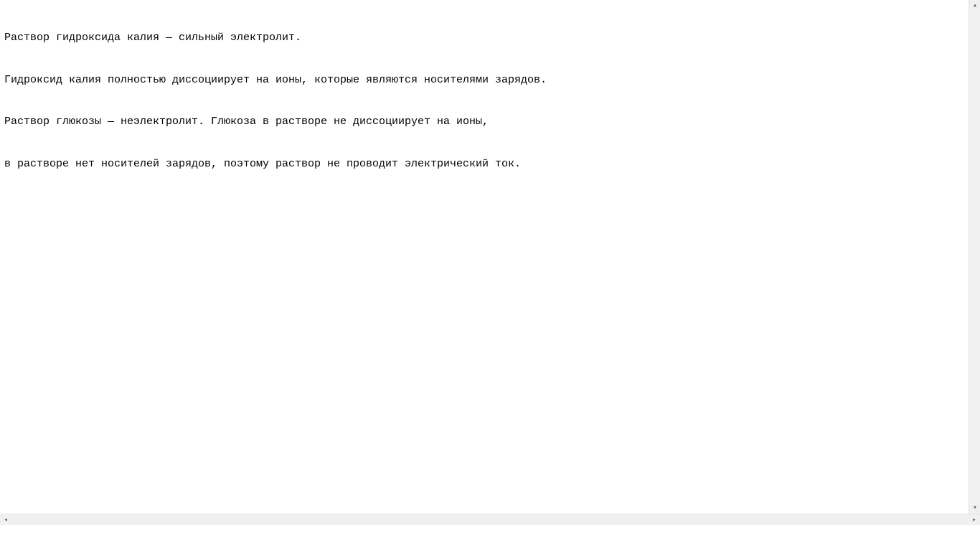 Image resolution: width=980 pixels, height=551 pixels. I want to click on scroll-left-arrow-icon: ◂, so click(6, 520).